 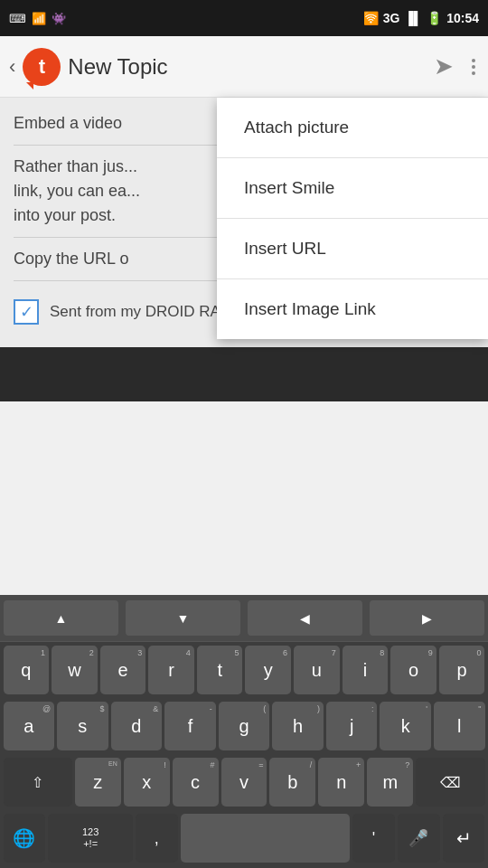 I want to click on key-m: ?m, so click(x=390, y=782).